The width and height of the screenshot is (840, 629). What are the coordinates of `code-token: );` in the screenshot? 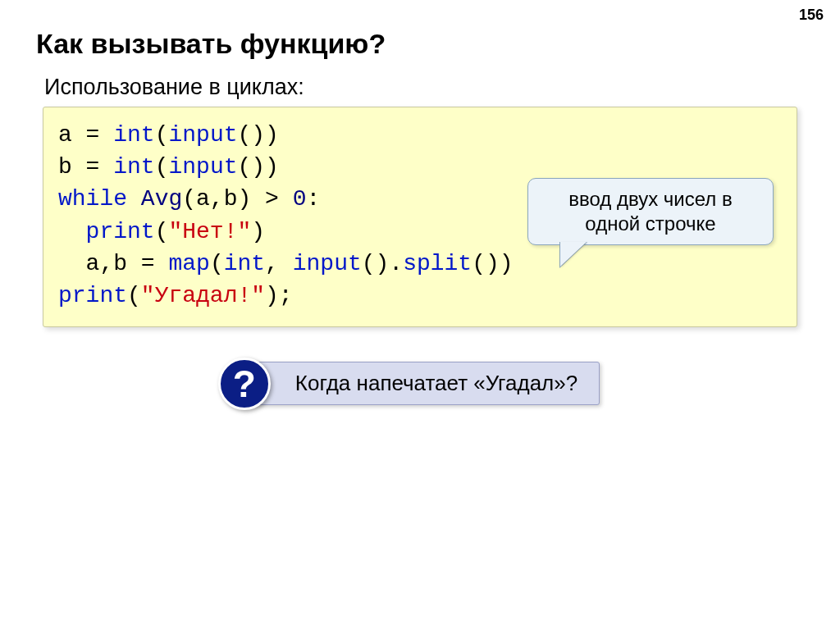 It's located at (279, 295).